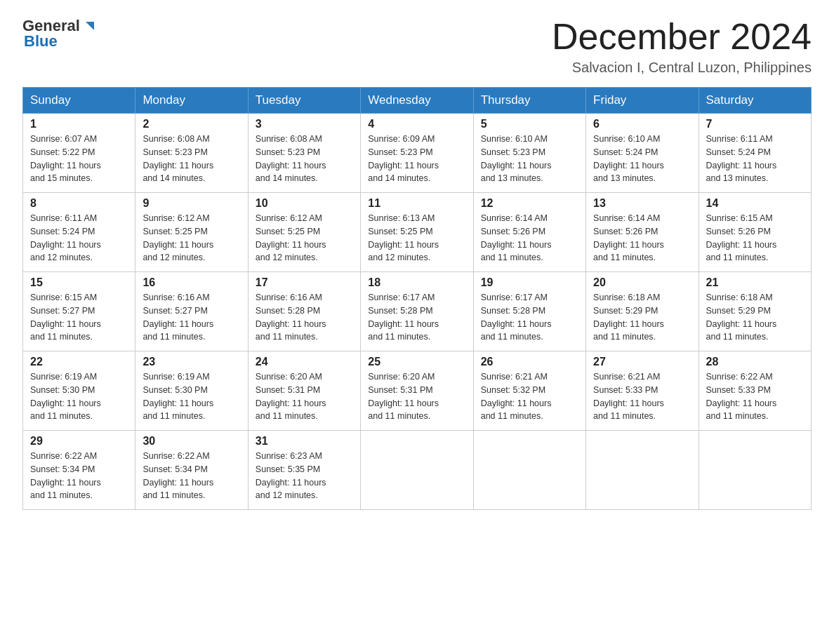 This screenshot has height=644, width=834. What do you see at coordinates (192, 153) in the screenshot?
I see `calendar-cell: 2Sunrise: 6:08 AMSunset: 5:23 PMDaylight…` at bounding box center [192, 153].